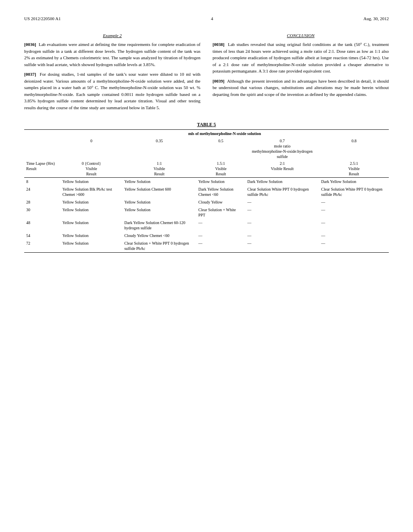 The height and width of the screenshot is (532, 413). I want to click on col-empty, so click(42, 149).